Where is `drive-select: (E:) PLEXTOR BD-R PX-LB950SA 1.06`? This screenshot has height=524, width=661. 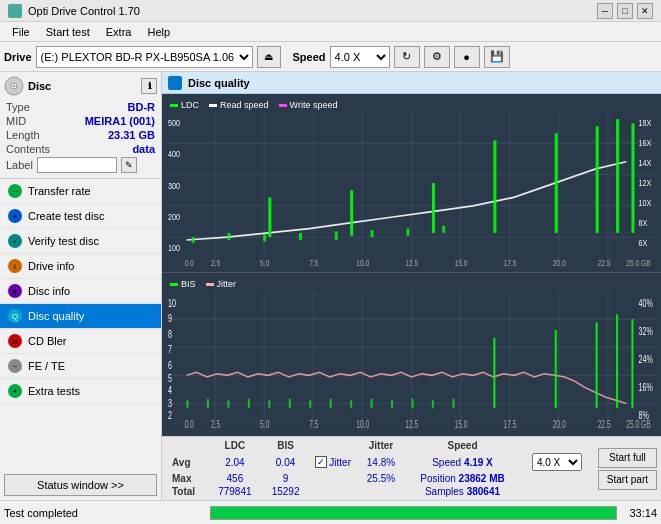
drive-select: (E:) PLEXTOR BD-R PX-LB950SA 1.06 is located at coordinates (144, 57).